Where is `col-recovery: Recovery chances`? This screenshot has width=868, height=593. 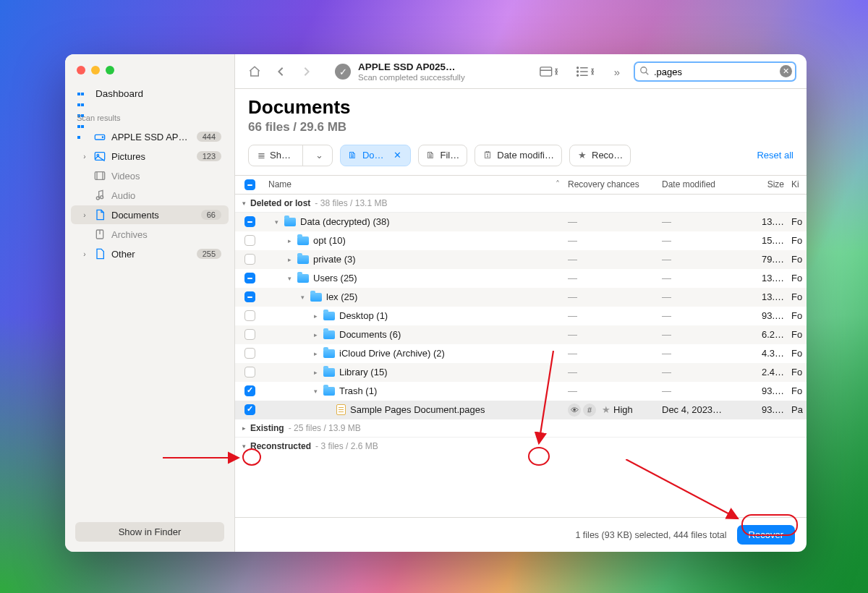 col-recovery: Recovery chances is located at coordinates (615, 184).